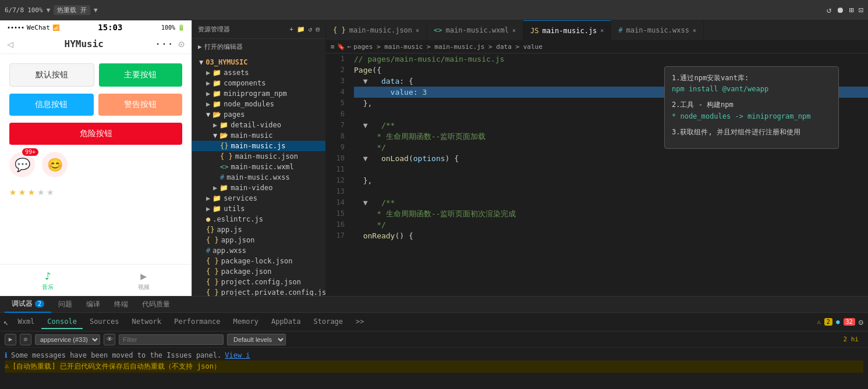 Image resolution: width=868 pixels, height=389 pixels. Describe the element at coordinates (40, 304) in the screenshot. I see `debugger-badge: 2` at that location.